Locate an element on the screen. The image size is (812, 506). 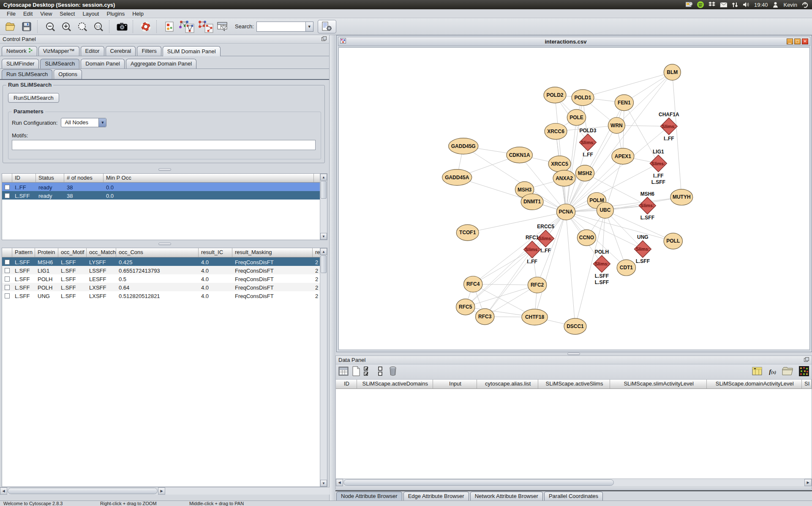
protein-node-msh2: MSH2 is located at coordinates (585, 173).